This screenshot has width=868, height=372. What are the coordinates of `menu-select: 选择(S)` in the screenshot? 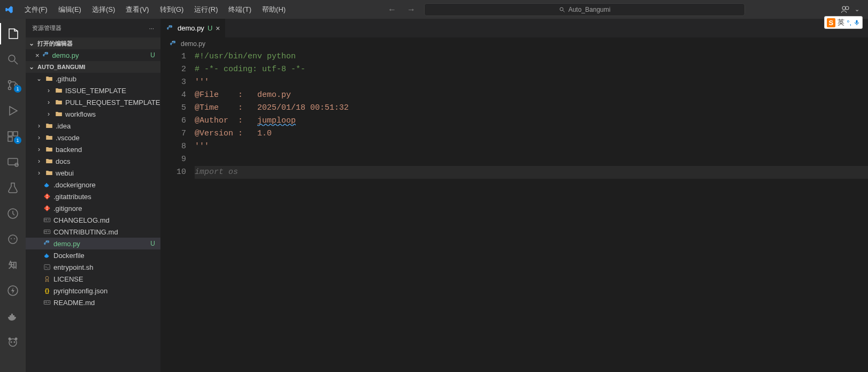 It's located at (104, 10).